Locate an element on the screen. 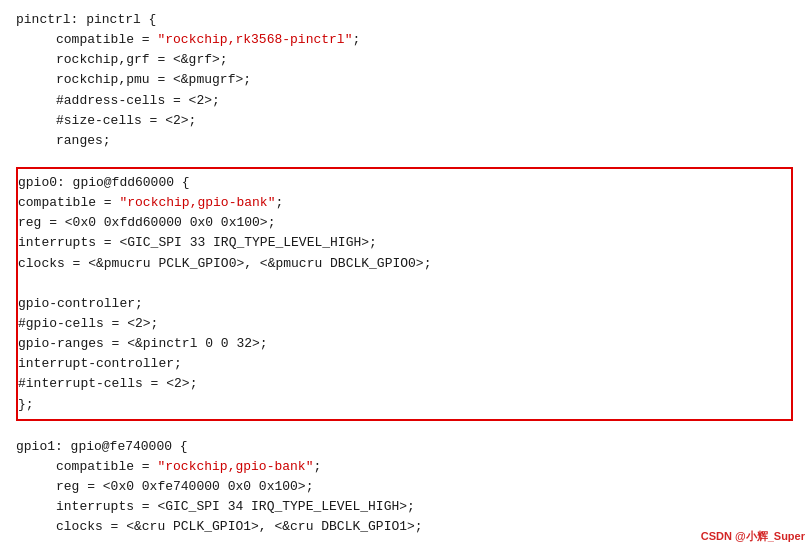 Image resolution: width=809 pixels, height=545 pixels. gpio0-footer-line: }; is located at coordinates (404, 405).